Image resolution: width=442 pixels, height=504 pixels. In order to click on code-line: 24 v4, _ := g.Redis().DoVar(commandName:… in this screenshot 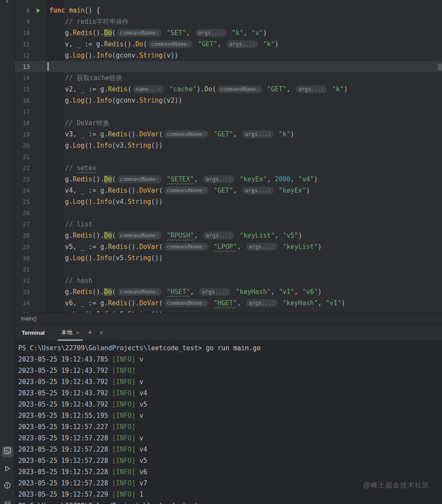, I will do `click(229, 191)`.